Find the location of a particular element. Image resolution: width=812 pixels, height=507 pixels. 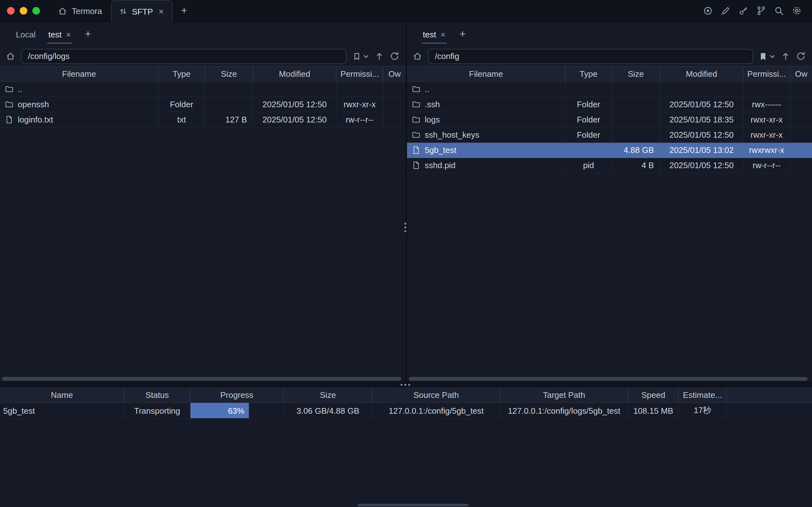

size-cell is located at coordinates (229, 89).